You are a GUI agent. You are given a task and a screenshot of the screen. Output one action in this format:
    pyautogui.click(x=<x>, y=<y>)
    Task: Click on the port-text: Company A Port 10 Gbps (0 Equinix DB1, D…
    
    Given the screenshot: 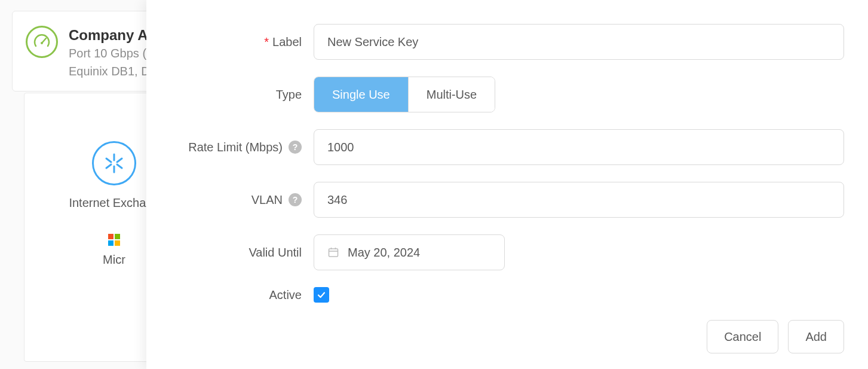 What is the action you would take?
    pyautogui.click(x=112, y=53)
    